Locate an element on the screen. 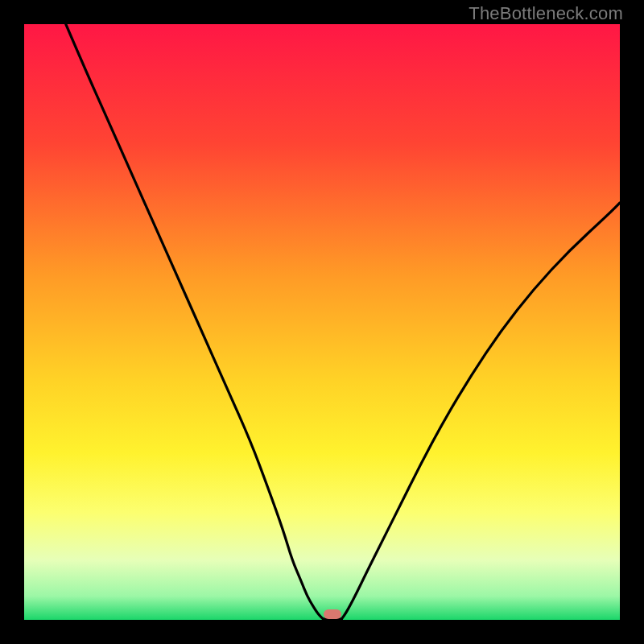 This screenshot has width=644, height=644. watermark-text: TheBottleneck.com is located at coordinates (546, 14).